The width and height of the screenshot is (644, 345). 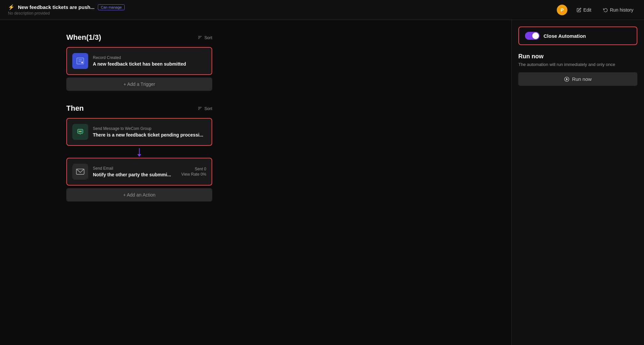 I want to click on wecom-action-card: Send Message to WeCom Group There is a n…, so click(x=139, y=132).